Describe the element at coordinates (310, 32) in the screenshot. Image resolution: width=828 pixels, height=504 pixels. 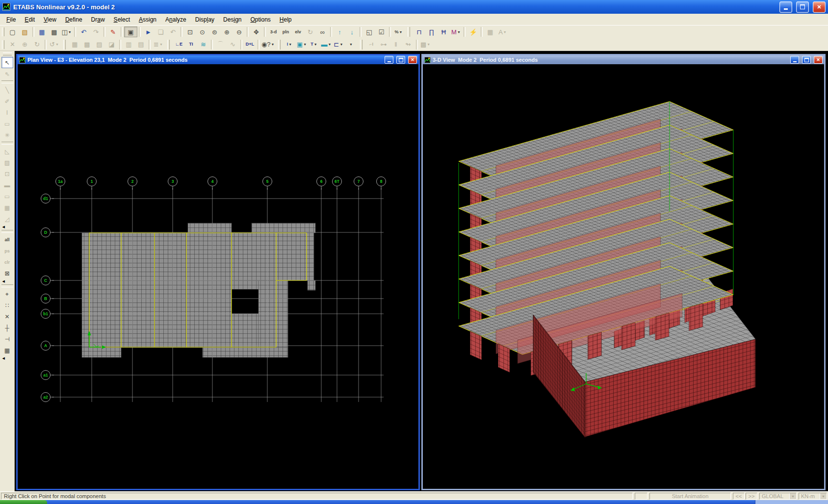
I see `rotate-3d-view-button: ↻` at that location.